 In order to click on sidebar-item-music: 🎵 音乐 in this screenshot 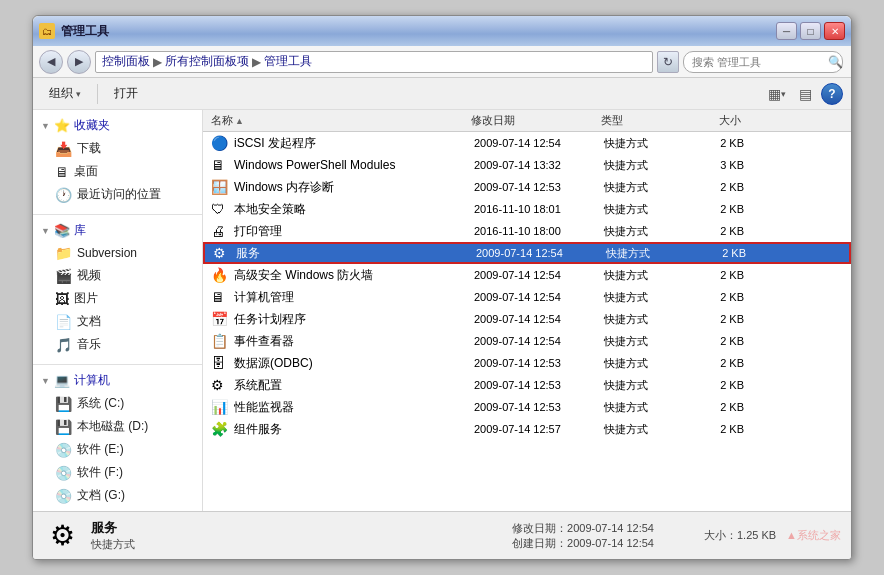, I will do `click(118, 344)`.